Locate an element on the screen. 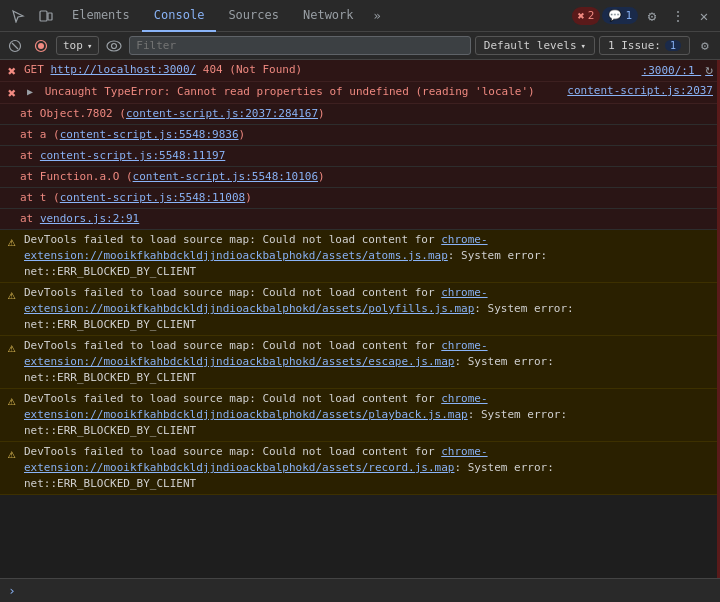  live-expression-button is located at coordinates (114, 46).